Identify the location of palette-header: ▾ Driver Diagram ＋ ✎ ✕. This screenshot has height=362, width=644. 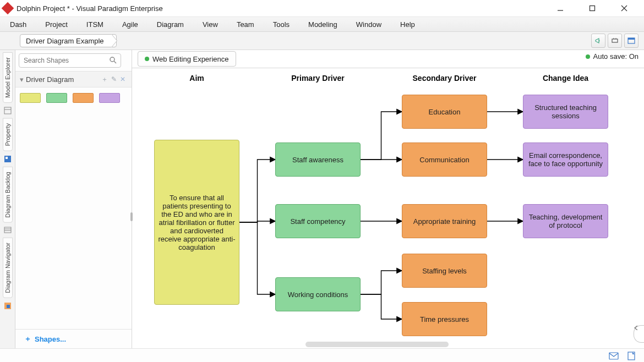
(74, 79).